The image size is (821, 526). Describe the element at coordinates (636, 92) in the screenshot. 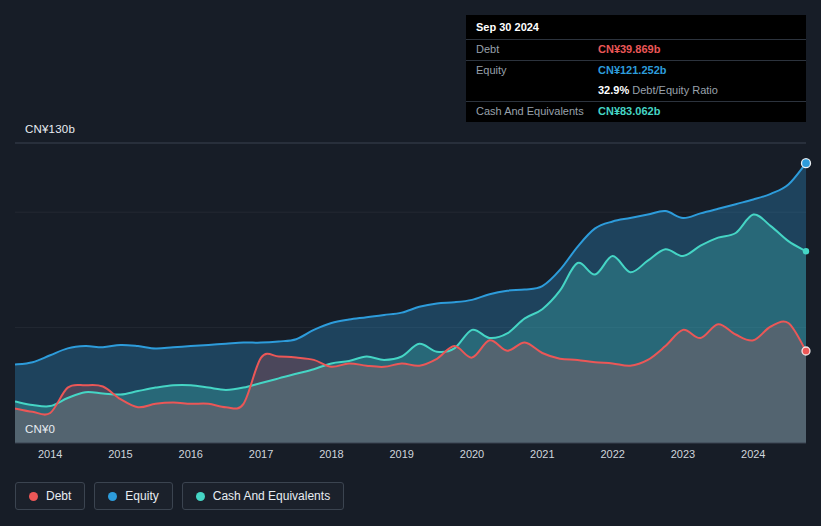

I see `tooltip-ratio-row: 32.9% Debt/Equity Ratio` at that location.